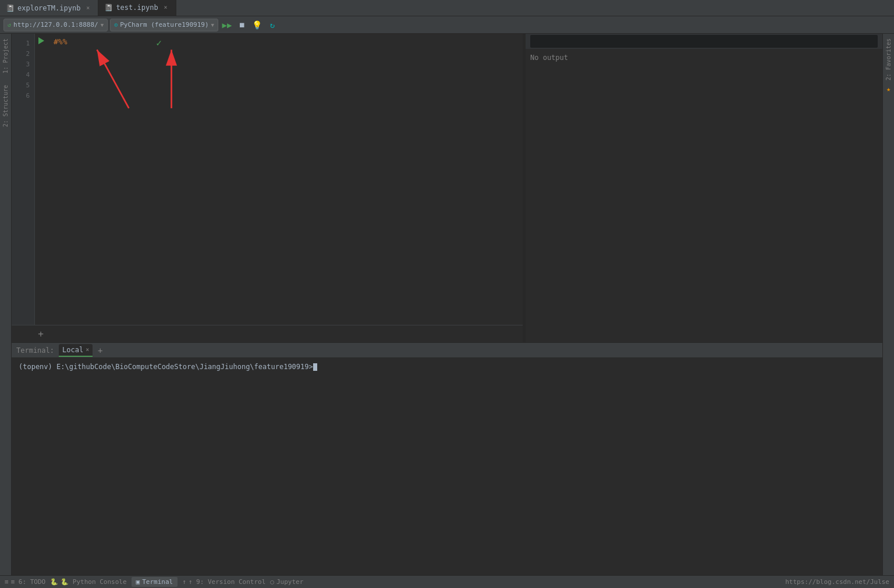 Image resolution: width=894 pixels, height=588 pixels. I want to click on checkmark-icon: ✓, so click(159, 43).